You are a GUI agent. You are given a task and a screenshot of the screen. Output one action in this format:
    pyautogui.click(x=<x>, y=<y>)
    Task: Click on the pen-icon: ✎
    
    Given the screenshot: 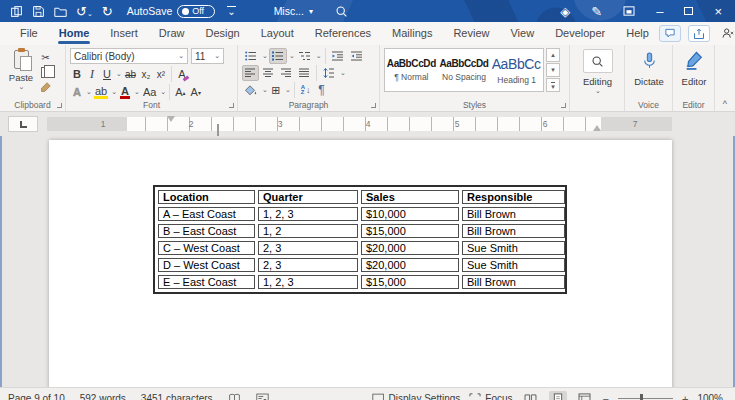 What is the action you would take?
    pyautogui.click(x=596, y=12)
    